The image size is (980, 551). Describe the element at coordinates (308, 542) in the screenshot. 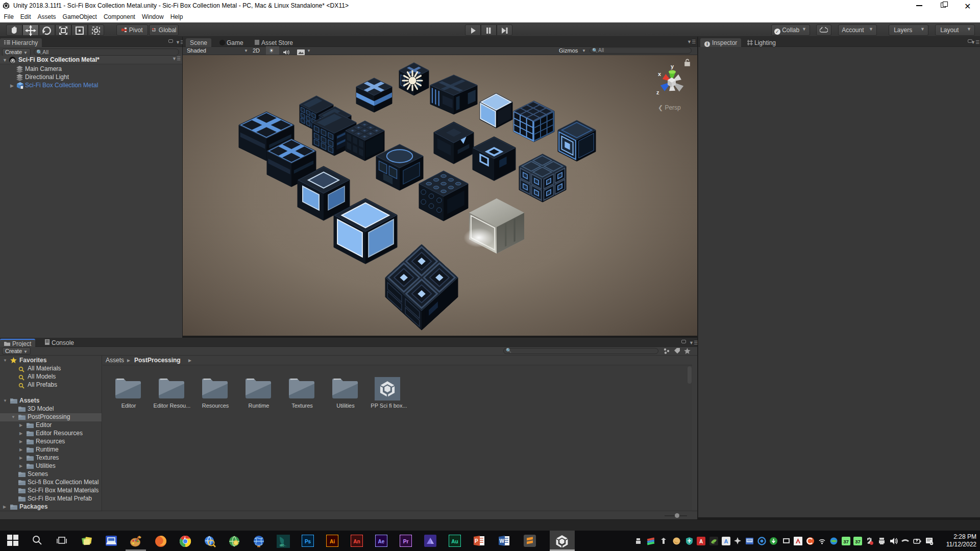

I see `svg-text: Ps` at that location.